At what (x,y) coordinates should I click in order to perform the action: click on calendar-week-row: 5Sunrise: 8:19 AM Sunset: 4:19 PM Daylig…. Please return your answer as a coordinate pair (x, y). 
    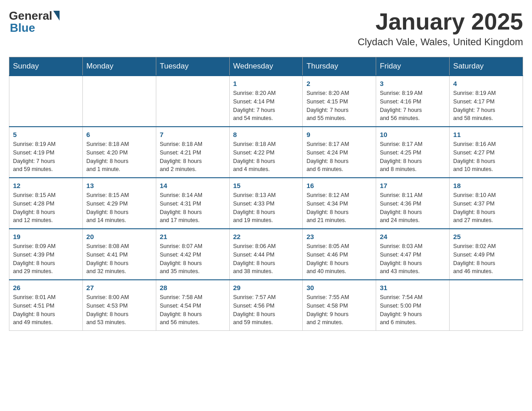
    Looking at the image, I should click on (266, 152).